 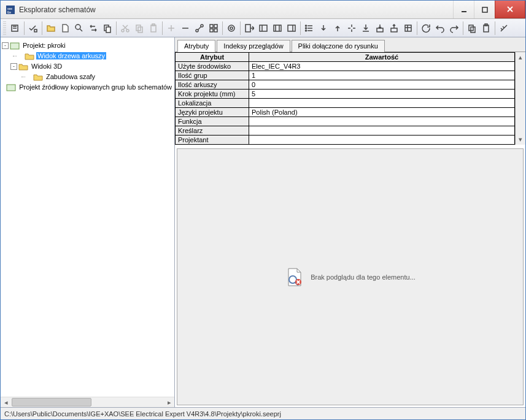 What do you see at coordinates (185, 28) in the screenshot?
I see `remove-icon` at bounding box center [185, 28].